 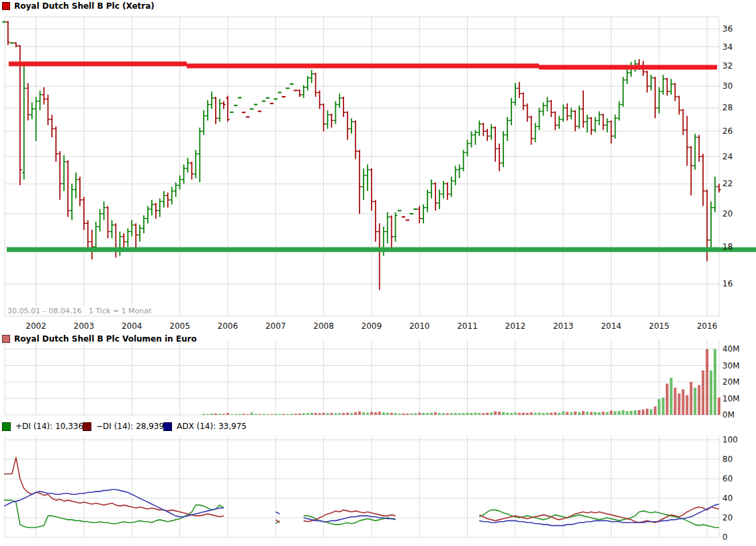 What do you see at coordinates (727, 47) in the screenshot?
I see `svg-text: 34` at bounding box center [727, 47].